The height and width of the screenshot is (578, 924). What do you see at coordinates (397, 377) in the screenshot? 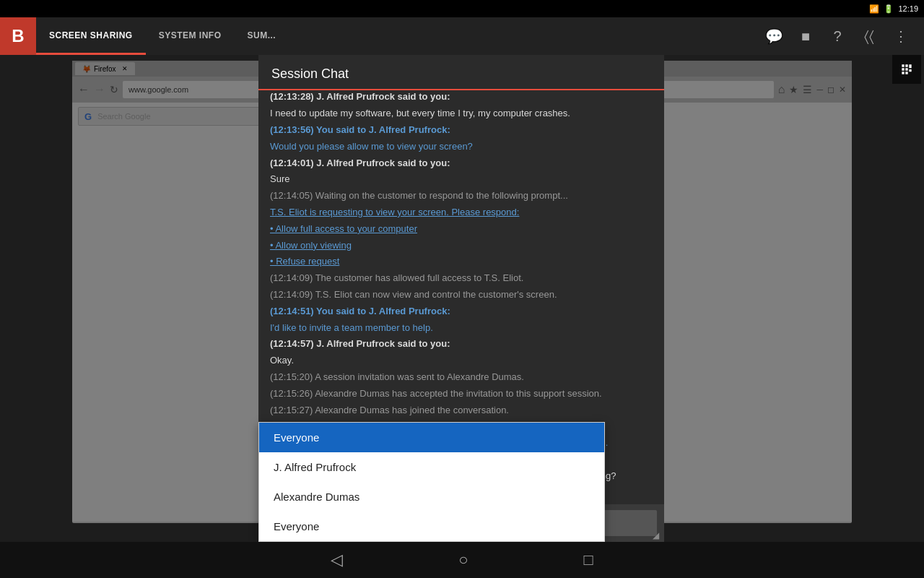
I see `msg-text-21: (12:15:20) A session invitation was sent…` at bounding box center [397, 377].